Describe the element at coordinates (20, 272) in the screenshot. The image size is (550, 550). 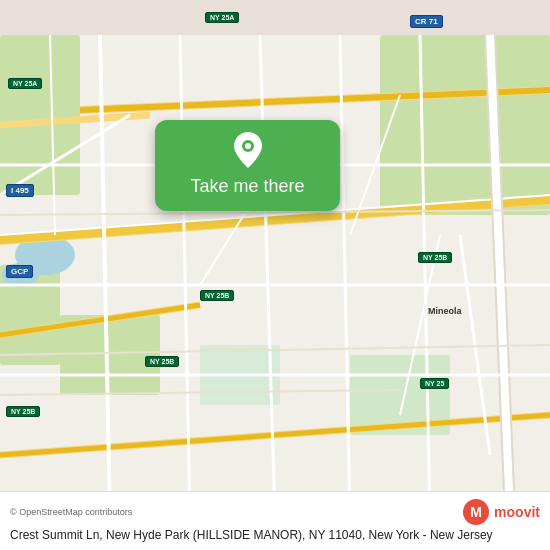
I see `shield-gcp: GCP` at that location.